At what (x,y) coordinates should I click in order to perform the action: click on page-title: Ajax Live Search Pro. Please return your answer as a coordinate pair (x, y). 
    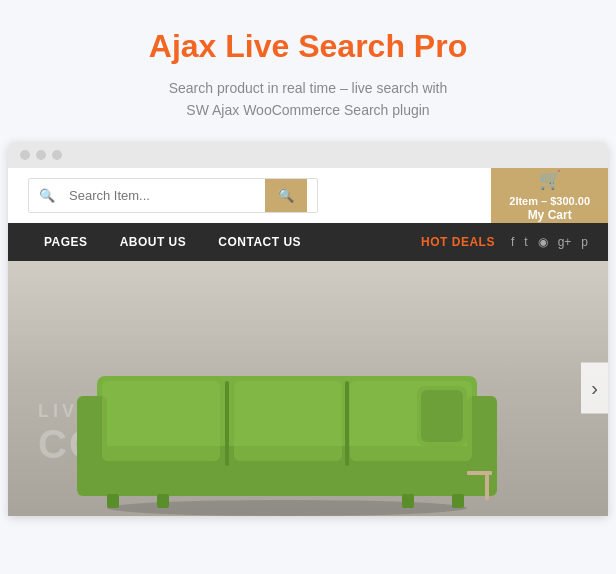
    Looking at the image, I should click on (308, 46).